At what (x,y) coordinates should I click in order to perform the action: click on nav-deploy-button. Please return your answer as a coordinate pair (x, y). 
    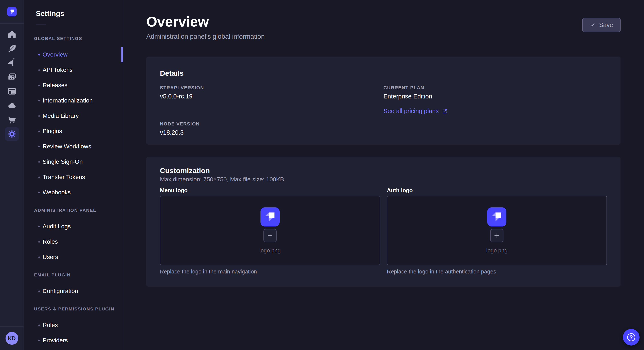
    Looking at the image, I should click on (12, 63).